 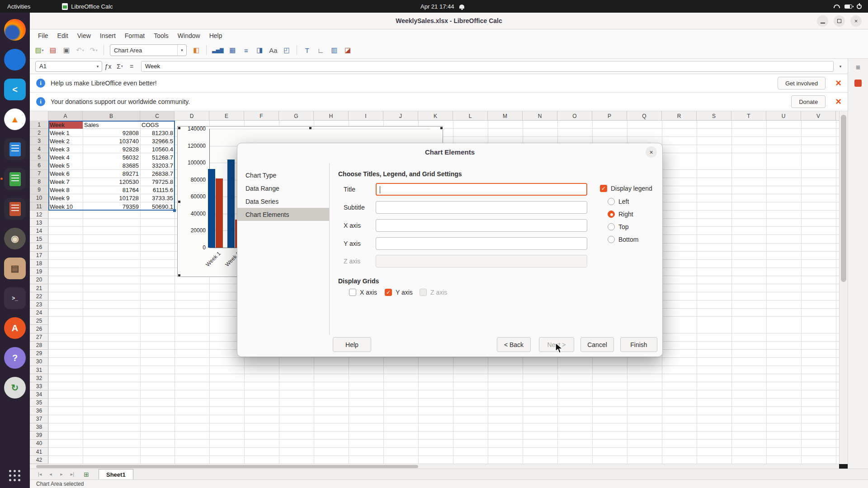 I want to click on formula-bar-expand-icon: ▾, so click(x=840, y=66).